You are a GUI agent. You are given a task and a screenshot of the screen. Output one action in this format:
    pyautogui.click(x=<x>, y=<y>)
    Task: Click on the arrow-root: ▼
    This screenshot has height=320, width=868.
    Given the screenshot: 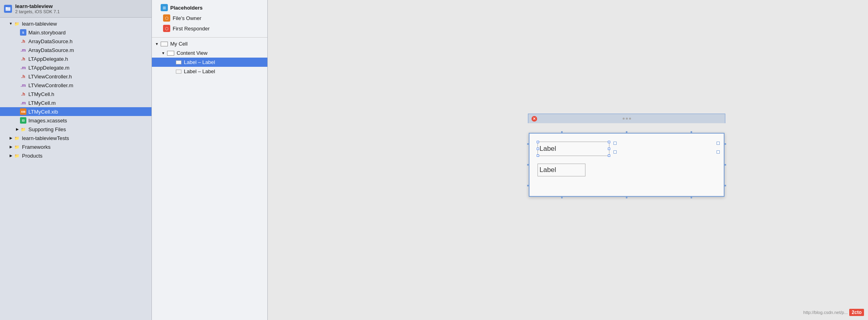 What is the action you would take?
    pyautogui.click(x=11, y=24)
    